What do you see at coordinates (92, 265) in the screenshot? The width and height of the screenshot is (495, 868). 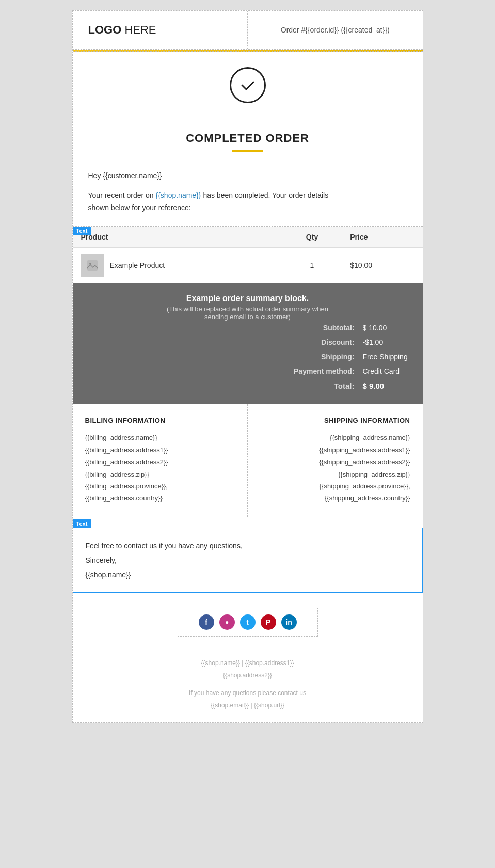 I see `product-image` at bounding box center [92, 265].